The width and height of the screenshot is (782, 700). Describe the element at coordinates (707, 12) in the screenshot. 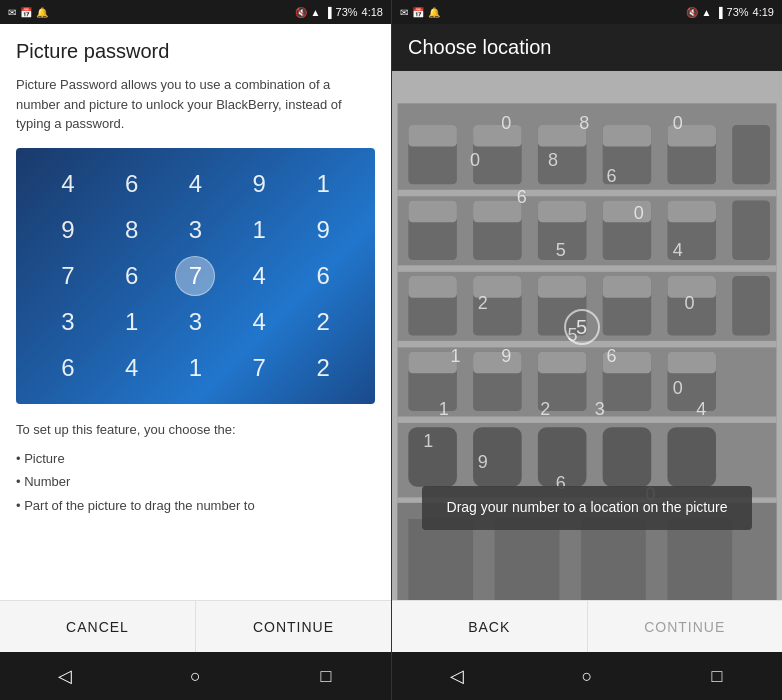

I see `r-wifi-icon: ▲` at that location.